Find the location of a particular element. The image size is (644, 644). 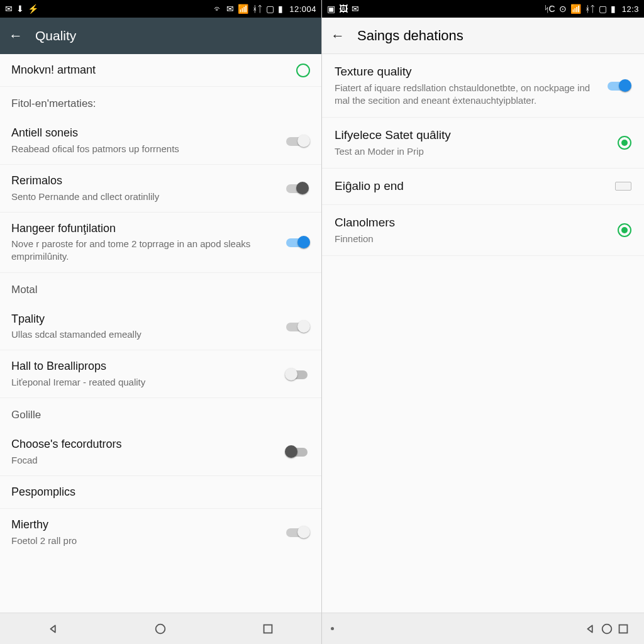

radio-lifyelece is located at coordinates (625, 143).